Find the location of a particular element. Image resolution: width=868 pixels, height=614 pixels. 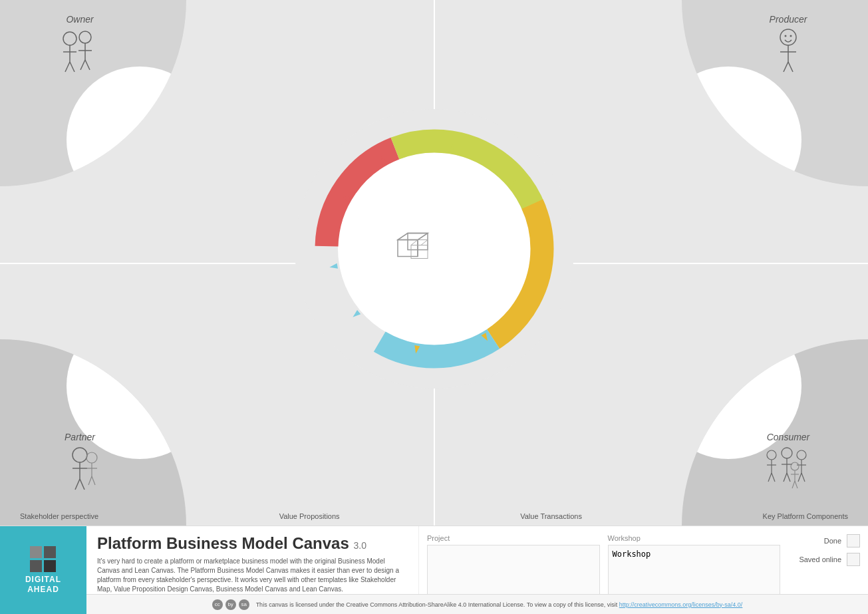

owner-figure is located at coordinates (80, 52).